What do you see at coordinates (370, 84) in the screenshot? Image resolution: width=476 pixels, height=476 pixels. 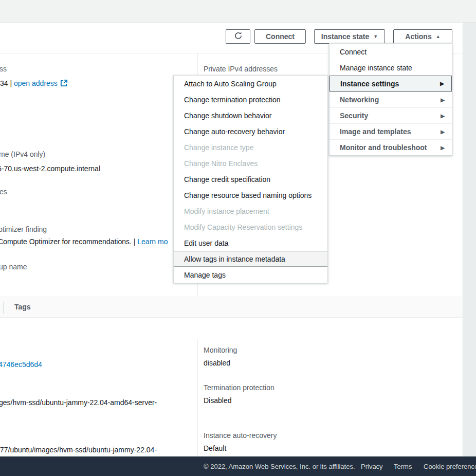 I see `menu-item-label: Instance settings` at bounding box center [370, 84].